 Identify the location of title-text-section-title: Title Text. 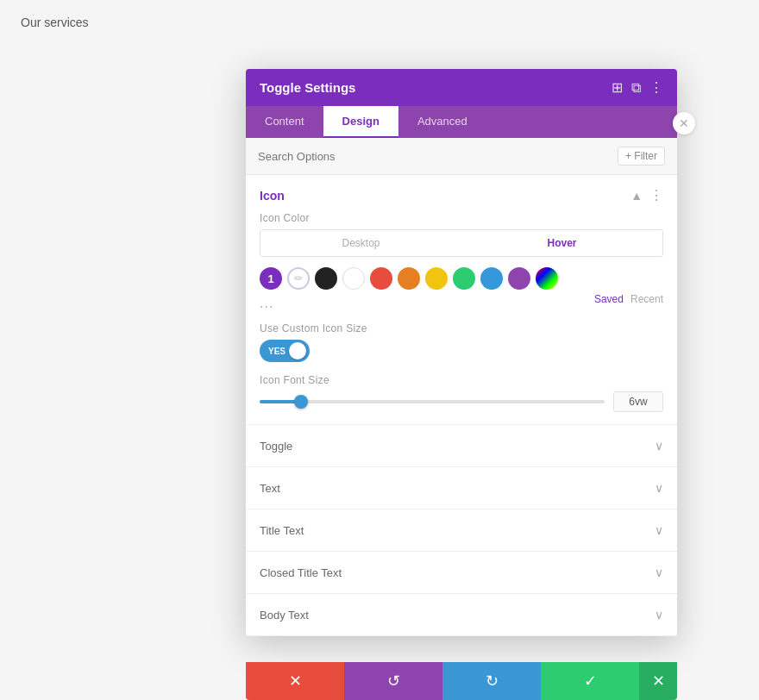
(281, 531).